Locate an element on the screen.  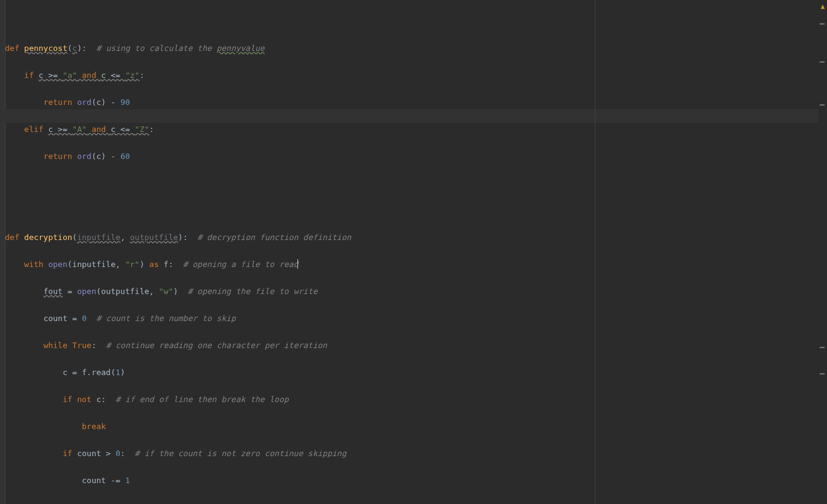
str-Z: "Z" is located at coordinates (141, 129).